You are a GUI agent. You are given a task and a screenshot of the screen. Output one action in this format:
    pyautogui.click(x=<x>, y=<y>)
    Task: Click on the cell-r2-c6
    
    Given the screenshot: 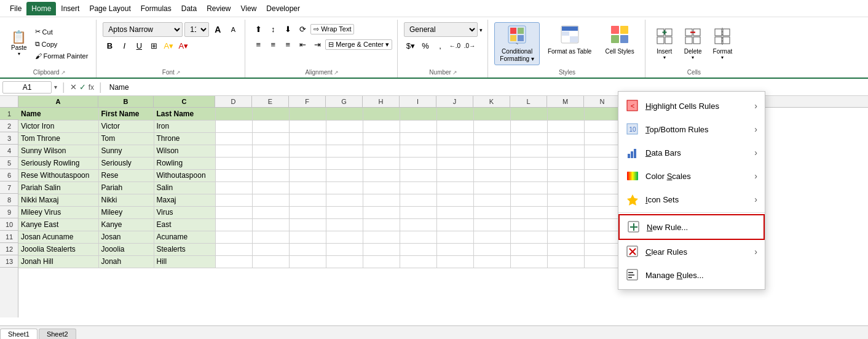 What is the action you would take?
    pyautogui.click(x=307, y=126)
    